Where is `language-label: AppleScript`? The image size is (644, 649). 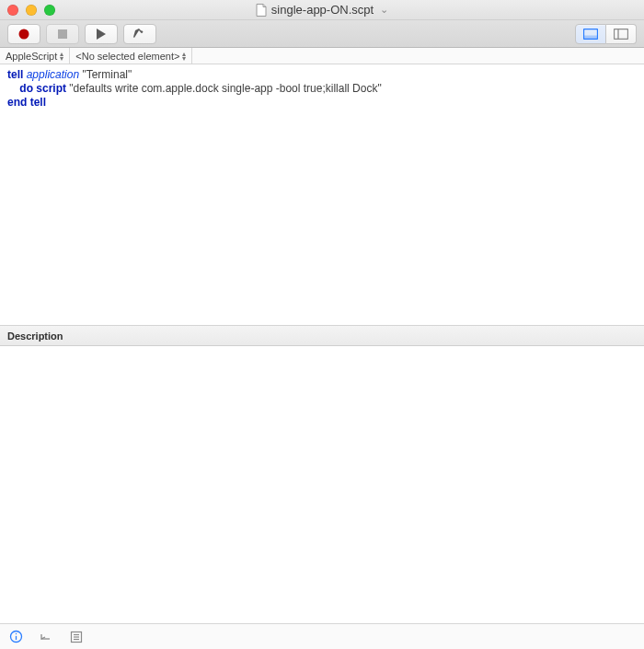 language-label: AppleScript is located at coordinates (31, 56).